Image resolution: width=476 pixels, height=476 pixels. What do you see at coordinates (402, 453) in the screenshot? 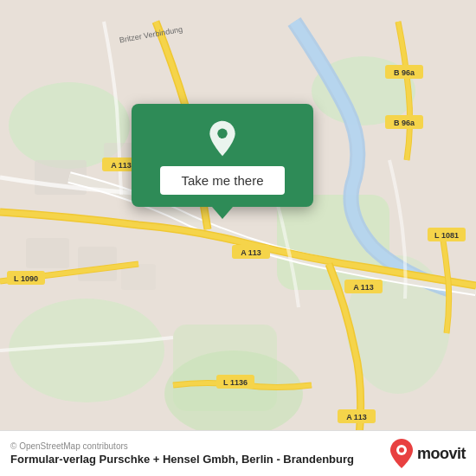
I see `moovit-pin-icon` at bounding box center [402, 453].